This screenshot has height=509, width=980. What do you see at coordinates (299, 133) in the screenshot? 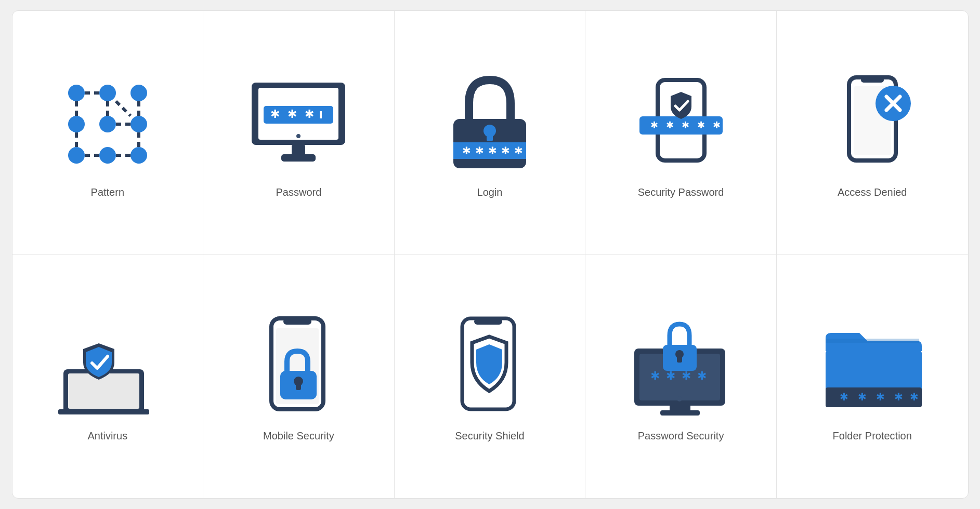
I see `cell-password: ✱ ✱ ✱ Password` at bounding box center [299, 133].